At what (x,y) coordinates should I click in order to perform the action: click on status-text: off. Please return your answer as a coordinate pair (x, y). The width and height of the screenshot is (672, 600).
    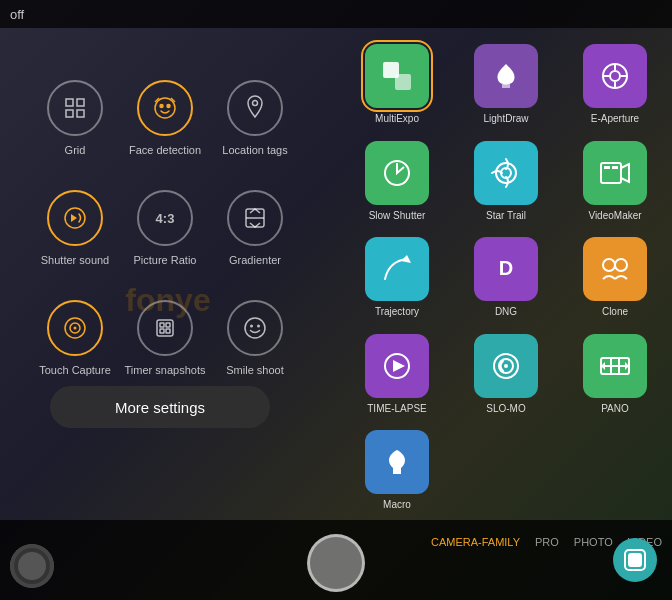
    Looking at the image, I should click on (17, 14).